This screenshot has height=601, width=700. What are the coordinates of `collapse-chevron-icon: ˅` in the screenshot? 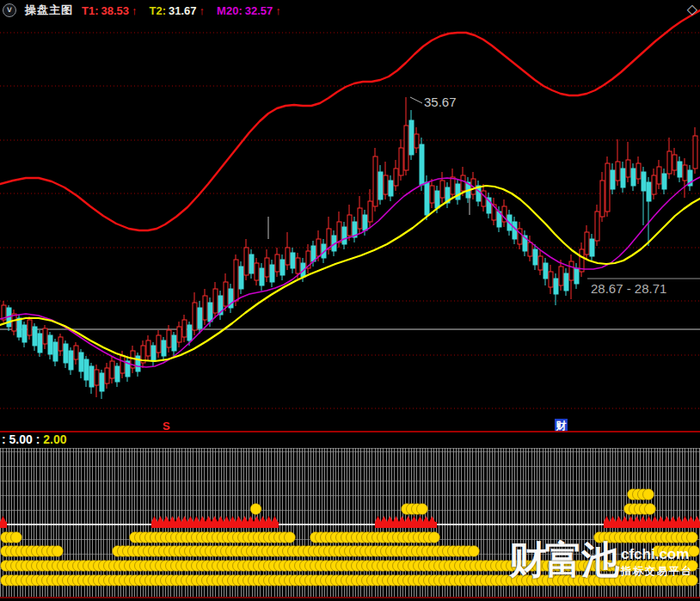 It's located at (9, 10).